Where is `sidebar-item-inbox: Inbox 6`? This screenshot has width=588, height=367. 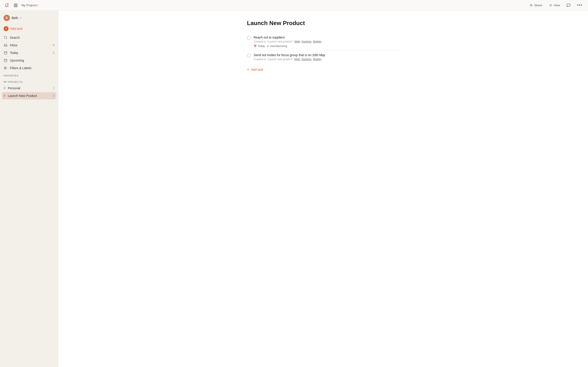
sidebar-item-inbox: Inbox 6 is located at coordinates (29, 45).